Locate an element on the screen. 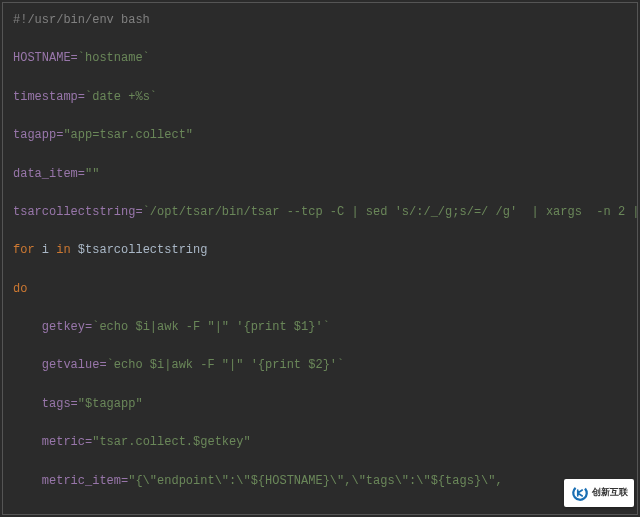 The width and height of the screenshot is (640, 517). str-json-1: "{\"endpoint\":\"${HOSTNAME}\",\"tags\":… is located at coordinates (315, 481).